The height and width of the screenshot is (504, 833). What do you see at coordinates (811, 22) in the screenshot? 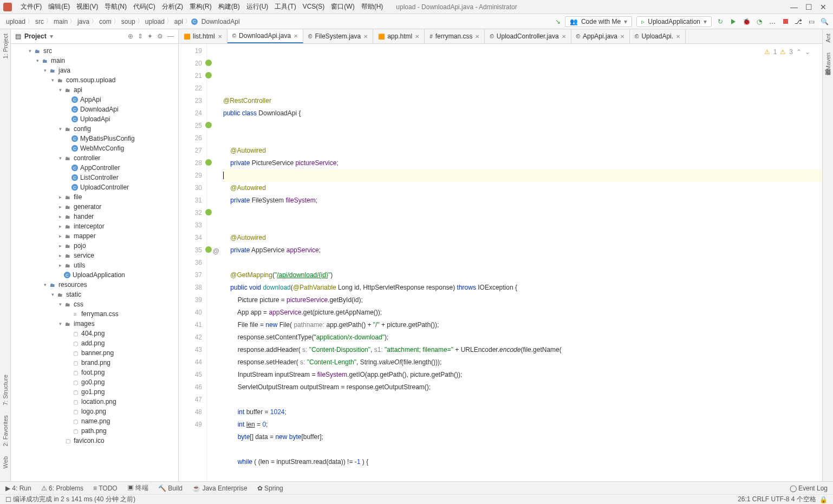
I see `project-structure-icon: ▭` at bounding box center [811, 22].